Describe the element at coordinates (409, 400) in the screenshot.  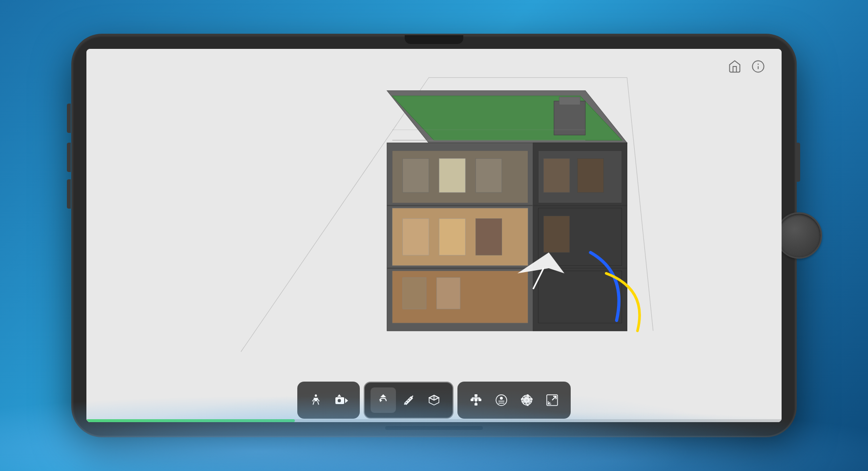
I see `toolbar-group-tools` at that location.